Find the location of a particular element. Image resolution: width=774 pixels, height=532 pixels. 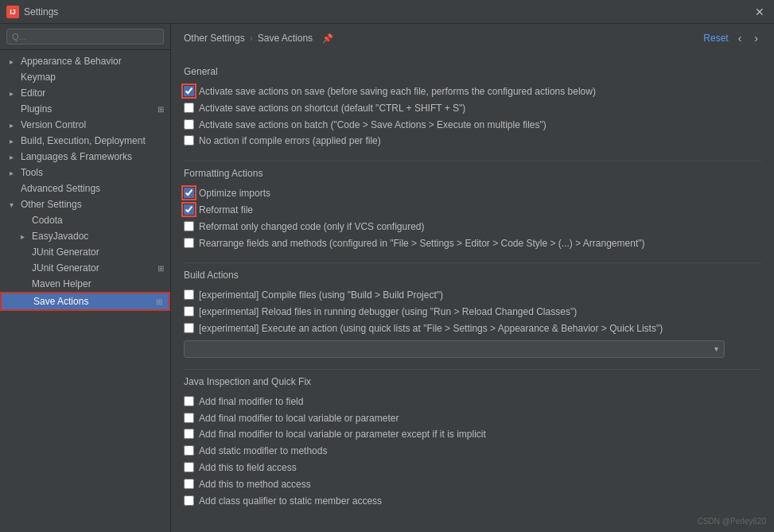

sidebar-item-languages: ▸ Languages & Frameworks is located at coordinates (85, 157).